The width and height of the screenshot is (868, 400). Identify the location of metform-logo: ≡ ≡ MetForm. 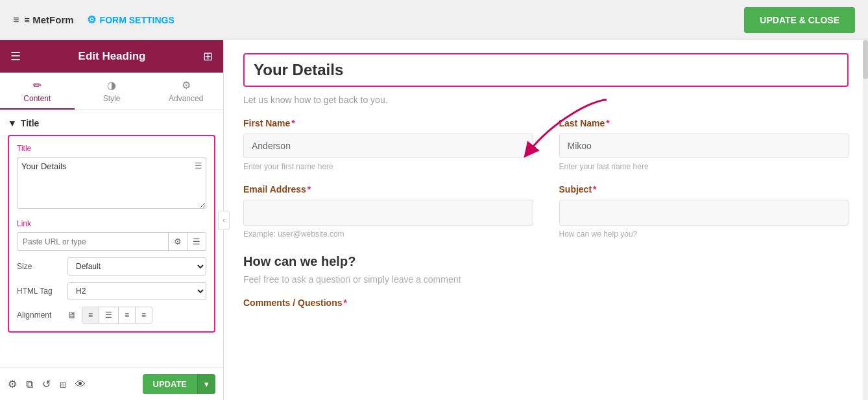
(43, 20).